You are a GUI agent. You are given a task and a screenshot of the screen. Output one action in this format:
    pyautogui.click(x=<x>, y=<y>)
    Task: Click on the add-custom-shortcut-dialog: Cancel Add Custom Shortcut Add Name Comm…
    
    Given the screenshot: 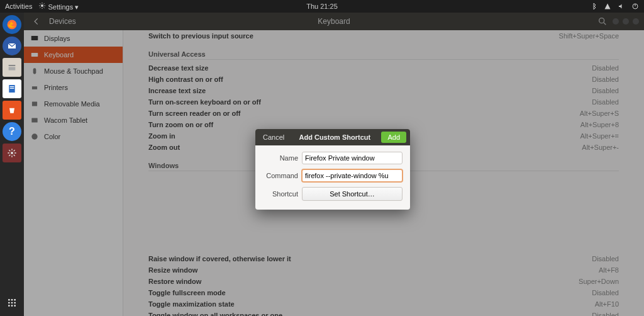 What is the action you would take?
    pyautogui.click(x=333, y=169)
    